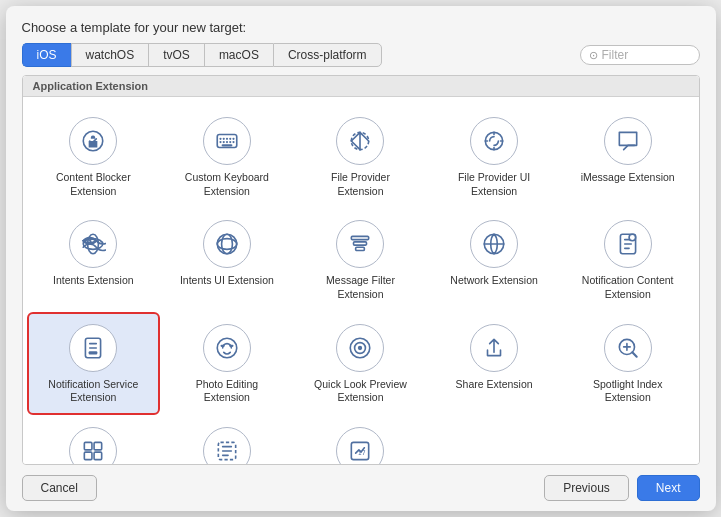 The height and width of the screenshot is (517, 721). I want to click on intents-ui-icon, so click(227, 244).